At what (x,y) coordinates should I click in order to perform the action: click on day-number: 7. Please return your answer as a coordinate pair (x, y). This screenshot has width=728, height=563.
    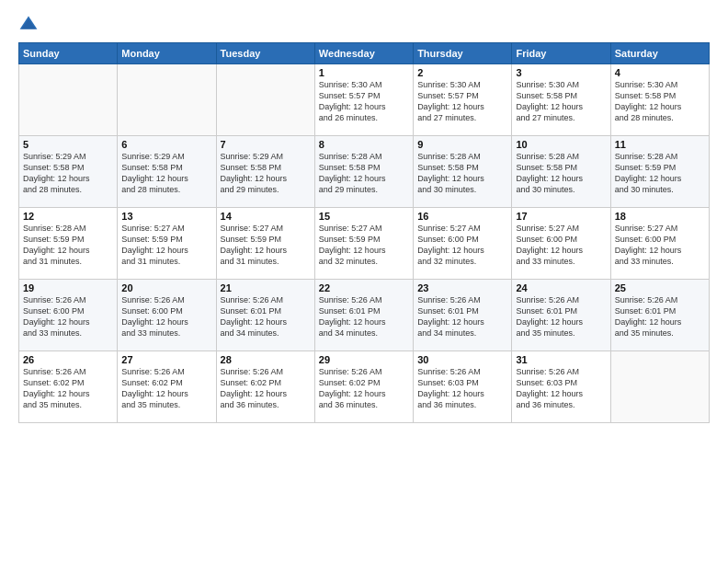
    Looking at the image, I should click on (266, 144).